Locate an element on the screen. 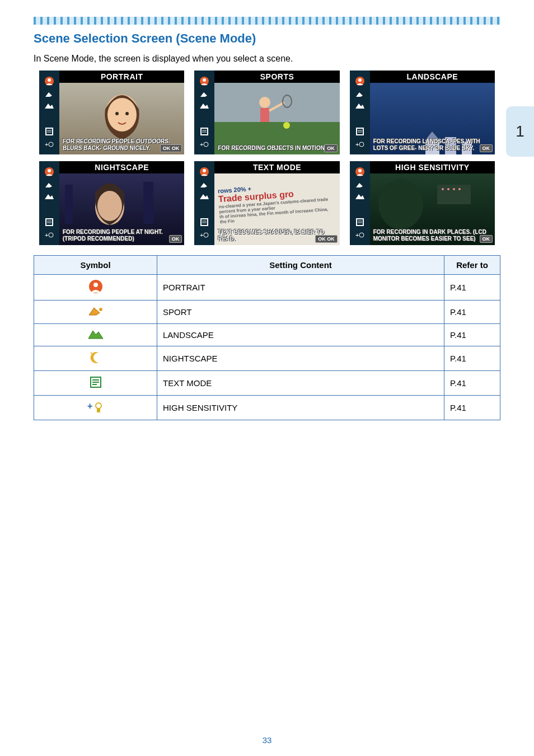  table-row: LANDSCAPE P.41 is located at coordinates (268, 335).